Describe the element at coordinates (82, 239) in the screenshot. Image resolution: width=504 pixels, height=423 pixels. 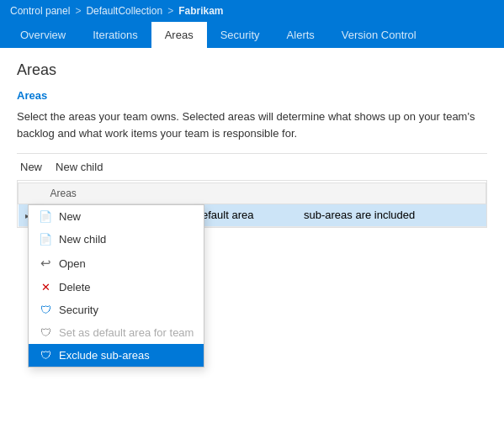
I see `menu-item-new-child-label: New child` at that location.